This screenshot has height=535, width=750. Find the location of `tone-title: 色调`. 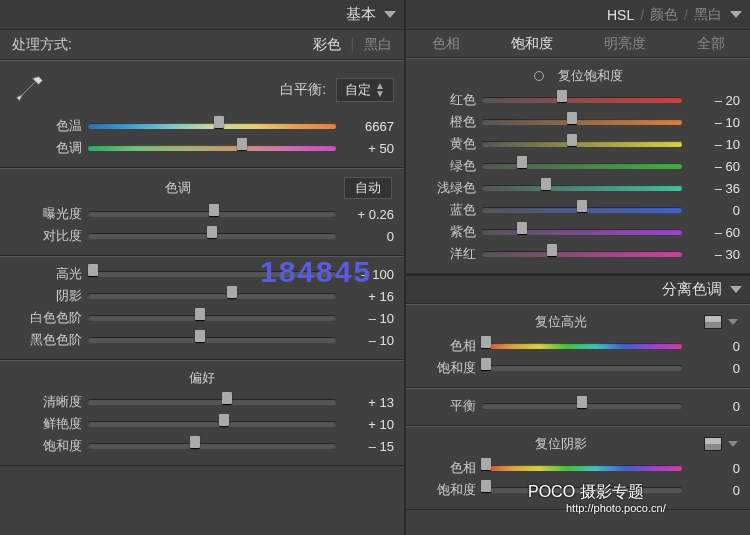

tone-title: 色调 is located at coordinates (178, 188).